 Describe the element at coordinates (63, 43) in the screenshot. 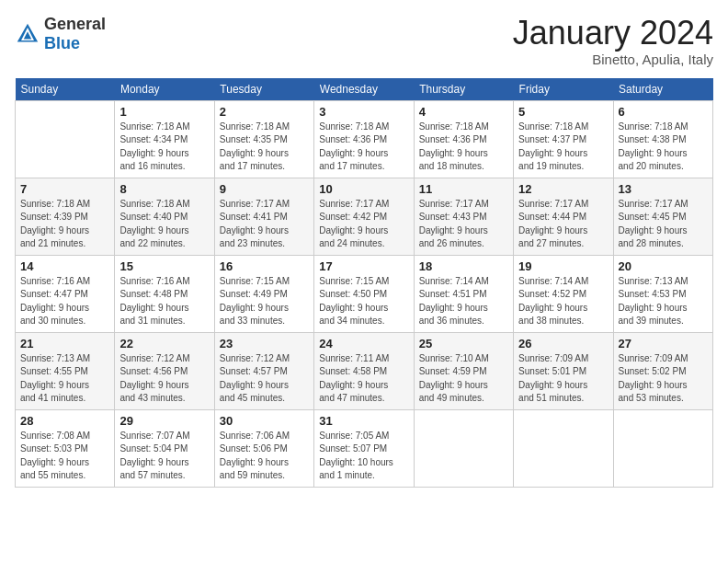

I see `logo-text-blue: Blue` at that location.